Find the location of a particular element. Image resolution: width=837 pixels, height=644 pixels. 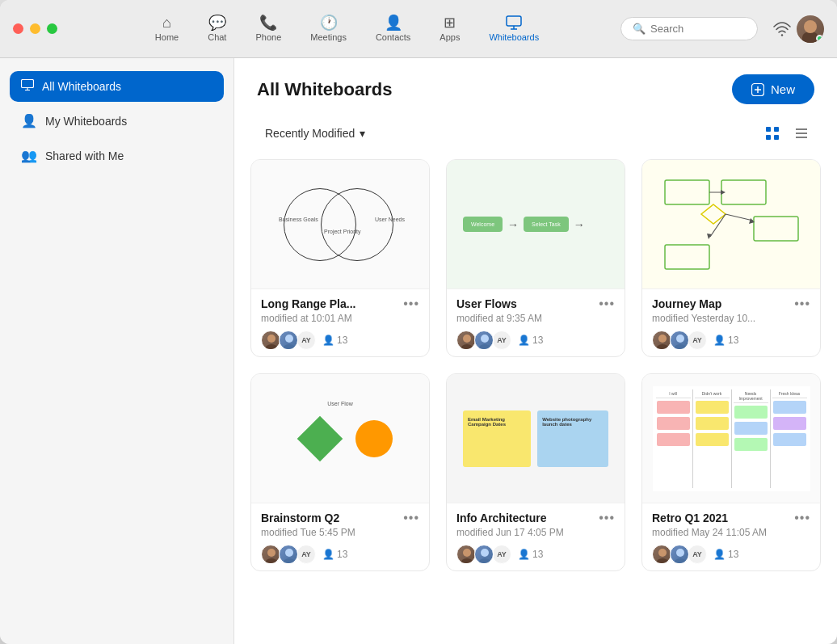

toolbar: Recently Modified ▾ is located at coordinates (536, 138).